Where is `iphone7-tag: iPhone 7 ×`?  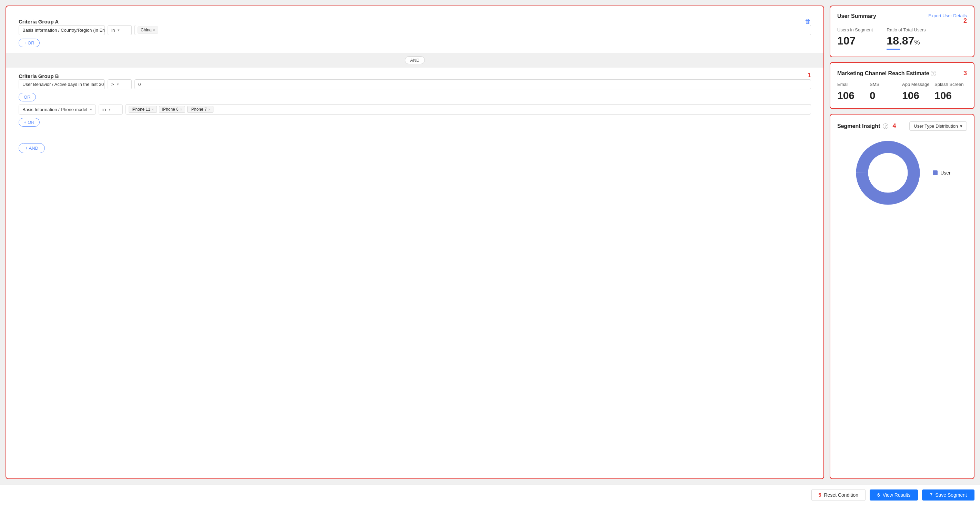
iphone7-tag: iPhone 7 × is located at coordinates (200, 109).